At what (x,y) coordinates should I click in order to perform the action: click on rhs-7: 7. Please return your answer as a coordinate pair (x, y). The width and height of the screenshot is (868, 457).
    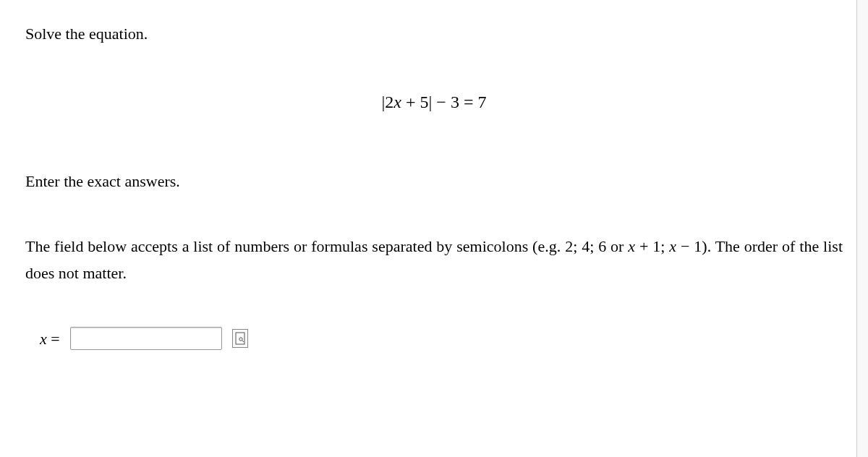
    Looking at the image, I should click on (482, 102).